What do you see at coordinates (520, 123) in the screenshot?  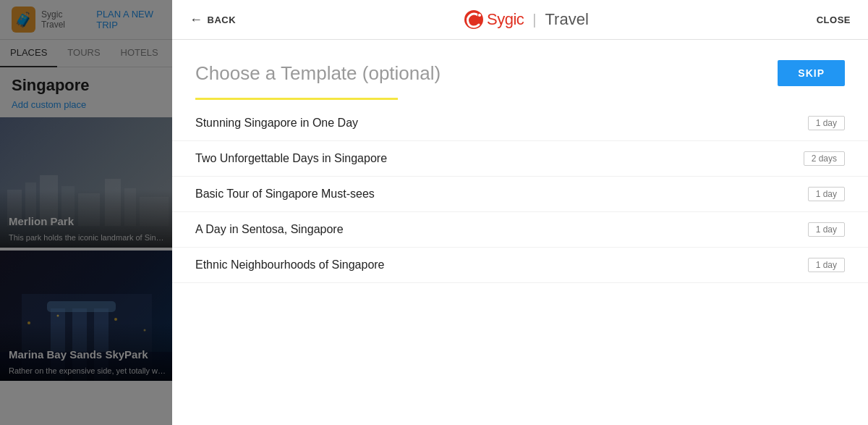 I see `template-item: Stunning Singapore in One Day 1 day` at bounding box center [520, 123].